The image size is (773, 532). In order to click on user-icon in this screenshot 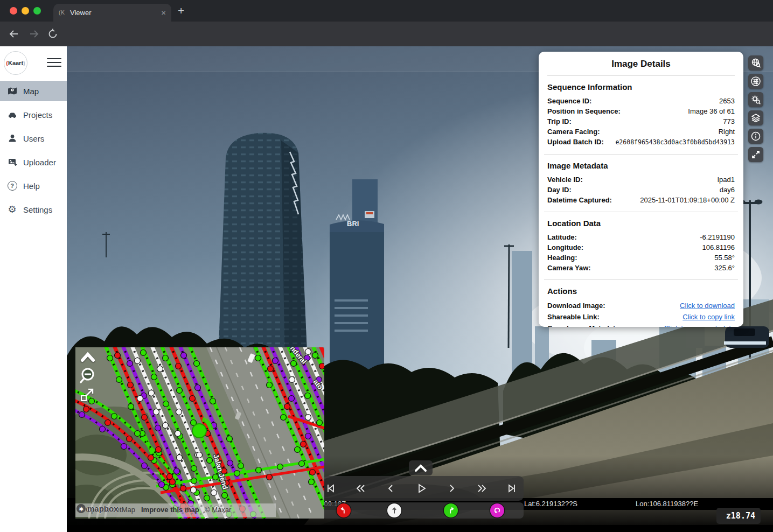, I will do `click(12, 138)`.